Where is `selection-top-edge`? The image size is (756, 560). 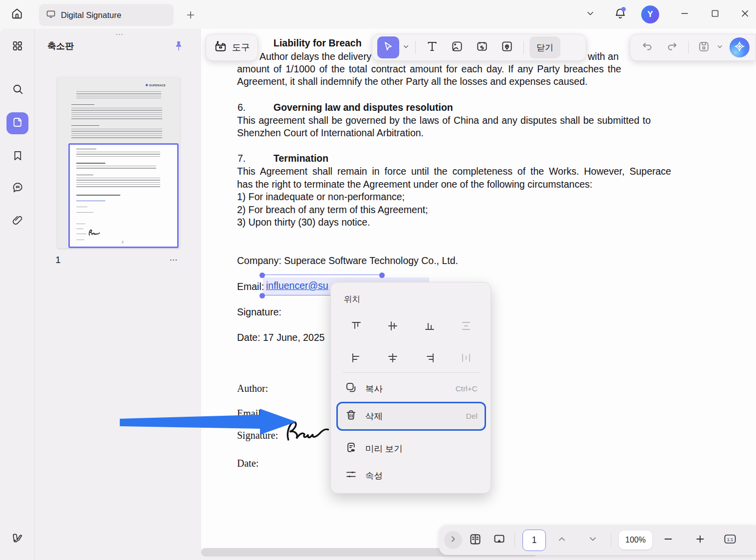 selection-top-edge is located at coordinates (322, 275).